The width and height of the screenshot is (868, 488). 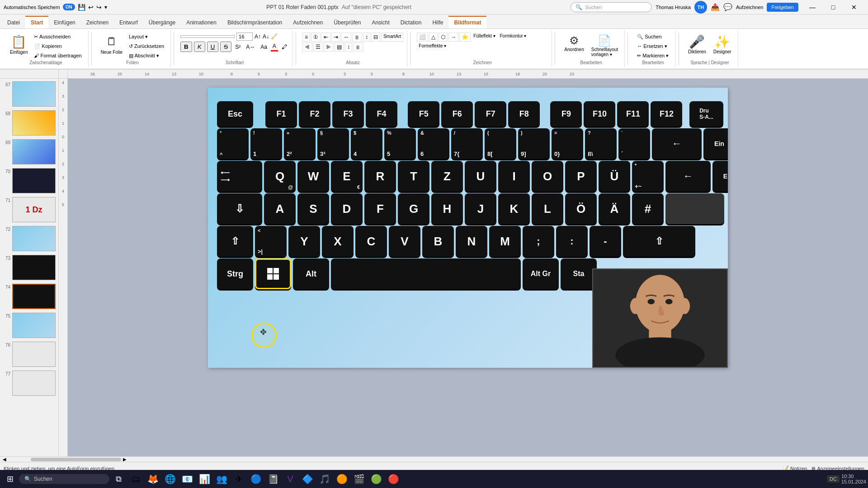 I want to click on tab-start: Start, so click(x=37, y=22).